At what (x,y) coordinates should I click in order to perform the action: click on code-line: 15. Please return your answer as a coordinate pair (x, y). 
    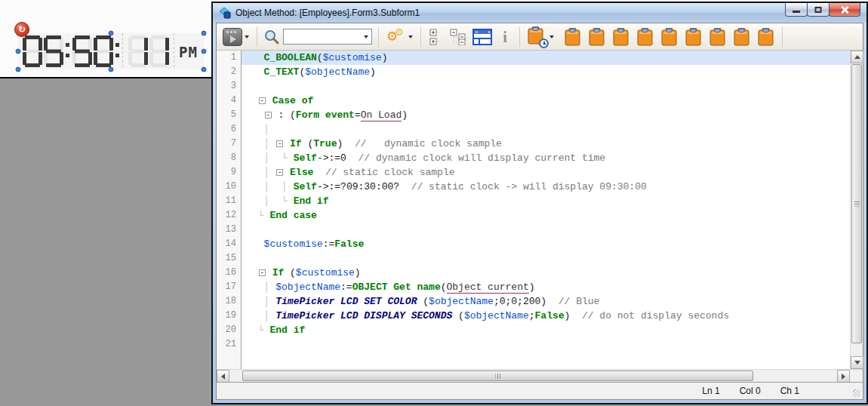
    Looking at the image, I should click on (533, 258).